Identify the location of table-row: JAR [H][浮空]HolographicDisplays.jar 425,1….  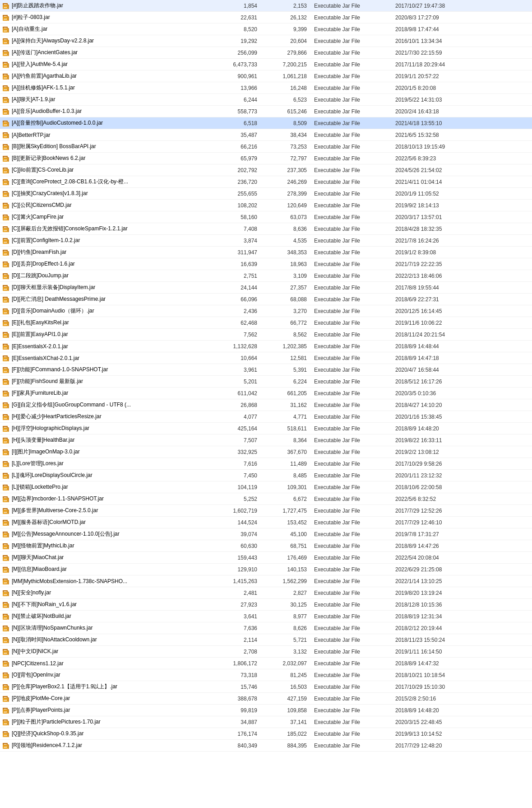
(266, 429).